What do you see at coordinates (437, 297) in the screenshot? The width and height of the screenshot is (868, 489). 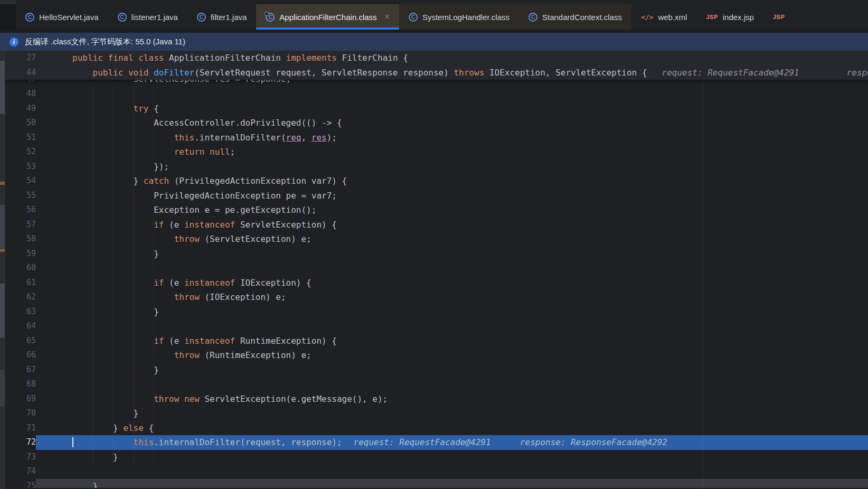 I see `code-line: 62 throw (IOException) e;` at bounding box center [437, 297].